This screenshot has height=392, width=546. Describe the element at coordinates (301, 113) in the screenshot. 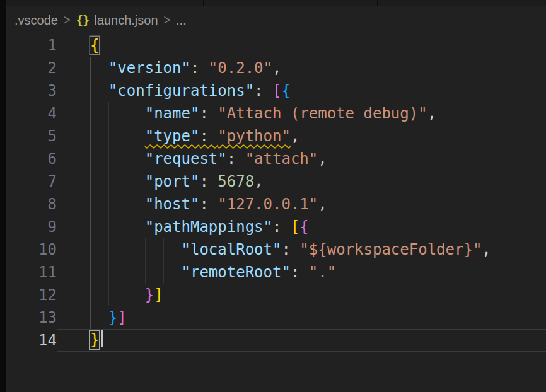

I see `line-content: "name": "Attach (remote debug)",` at that location.